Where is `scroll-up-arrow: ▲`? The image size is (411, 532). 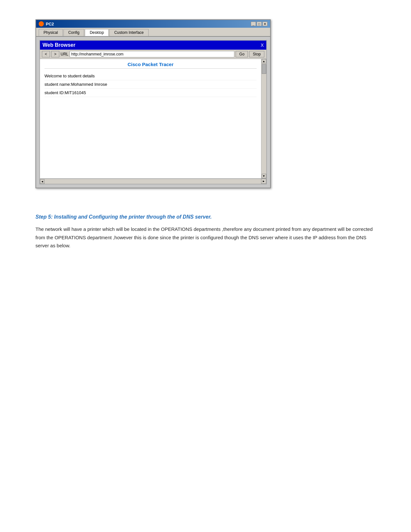 scroll-up-arrow: ▲ is located at coordinates (264, 61).